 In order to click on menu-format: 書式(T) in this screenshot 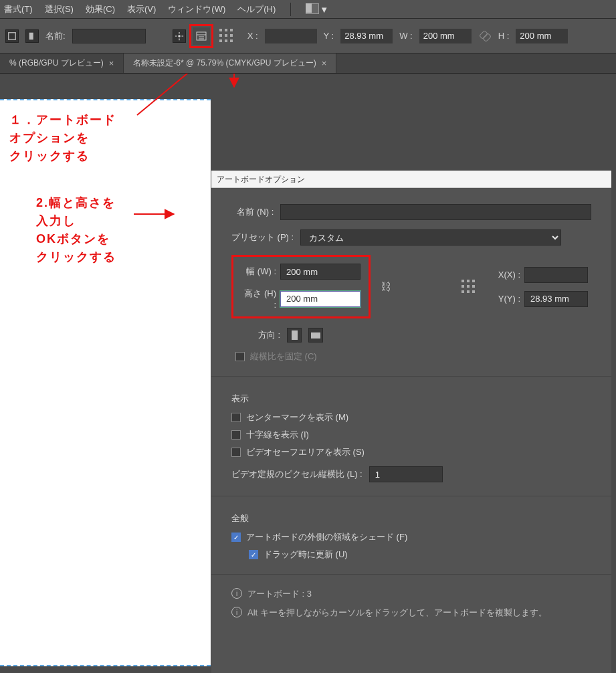, I will do `click(19, 9)`.